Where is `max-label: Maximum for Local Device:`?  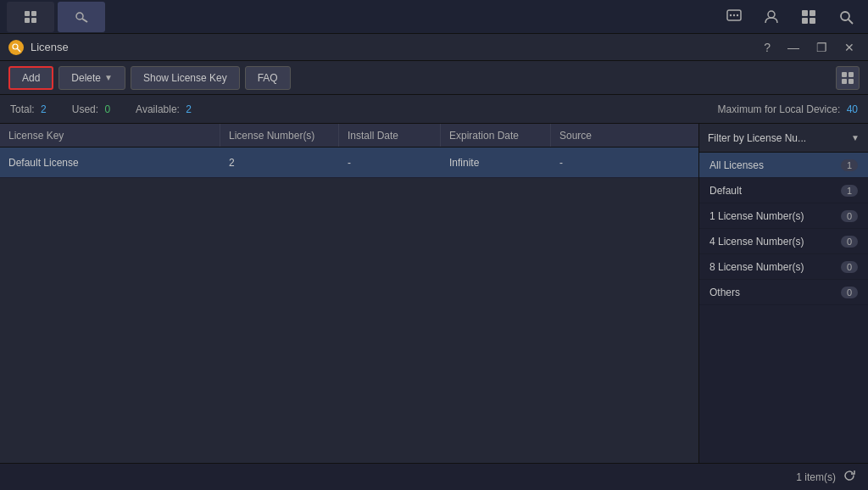 max-label: Maximum for Local Device: is located at coordinates (780, 109).